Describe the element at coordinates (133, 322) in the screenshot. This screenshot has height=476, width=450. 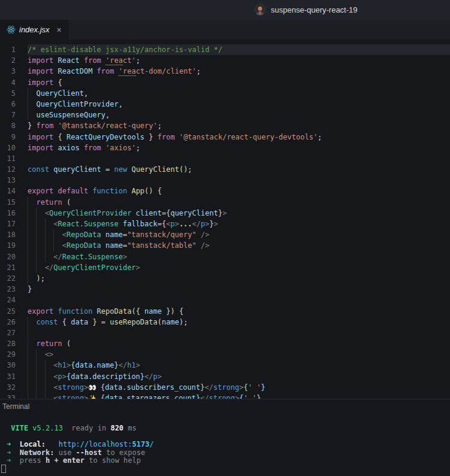
I see `code-token: useRepoData` at that location.